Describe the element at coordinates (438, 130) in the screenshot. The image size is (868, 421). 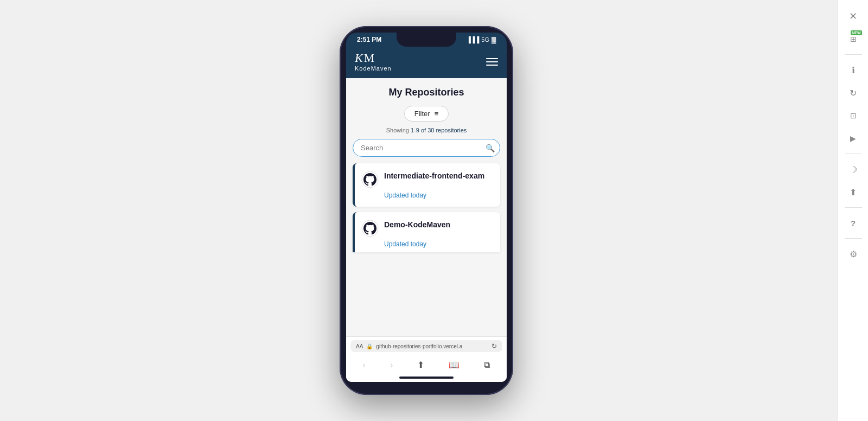
I see `showing-count: 1-9 of 30 repositories` at that location.